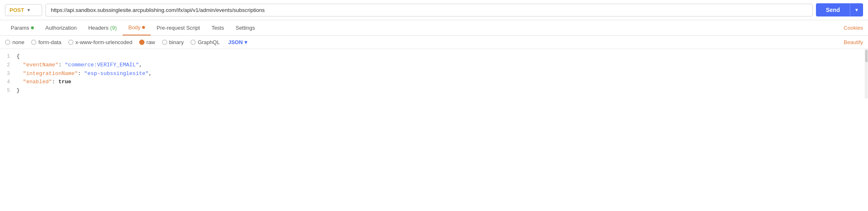 The height and width of the screenshot is (211, 868). I want to click on line-content-3: "integrationName": "esp-subssinglesite",, so click(442, 74).